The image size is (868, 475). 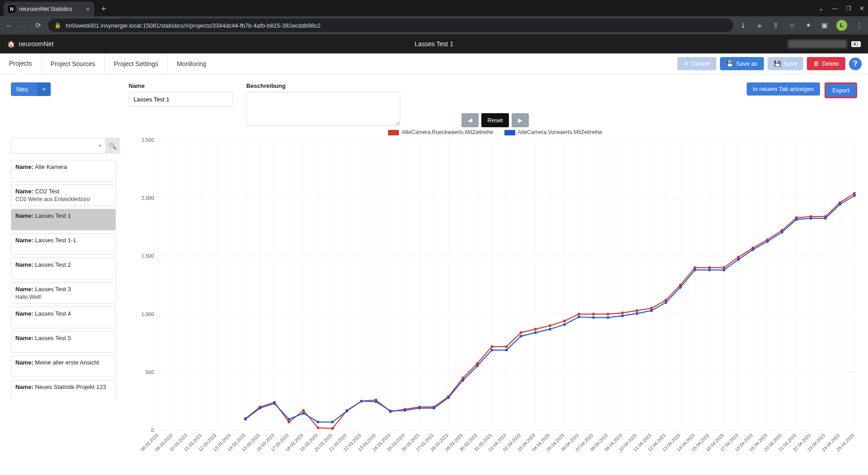 What do you see at coordinates (36, 44) in the screenshot?
I see `home-label: neuroomNet` at bounding box center [36, 44].